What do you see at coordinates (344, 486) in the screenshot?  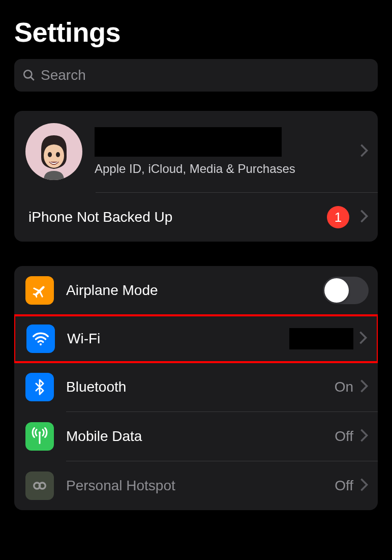 I see `hotspot-value: Off` at bounding box center [344, 486].